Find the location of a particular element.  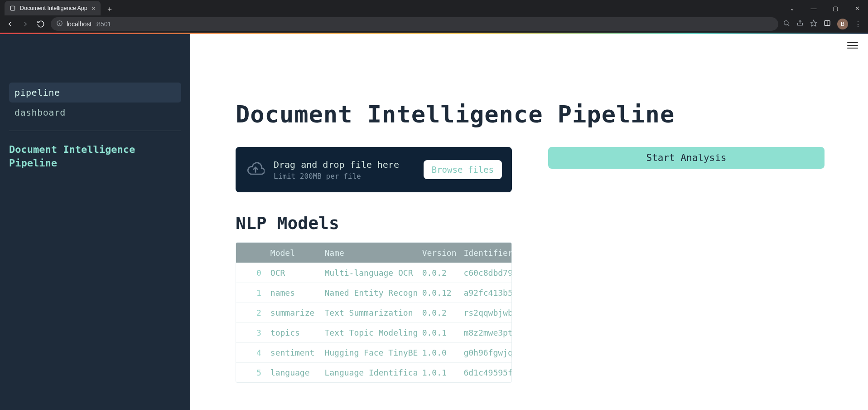

sidebar-title: Document Intelligence Pipeline is located at coordinates (95, 156).